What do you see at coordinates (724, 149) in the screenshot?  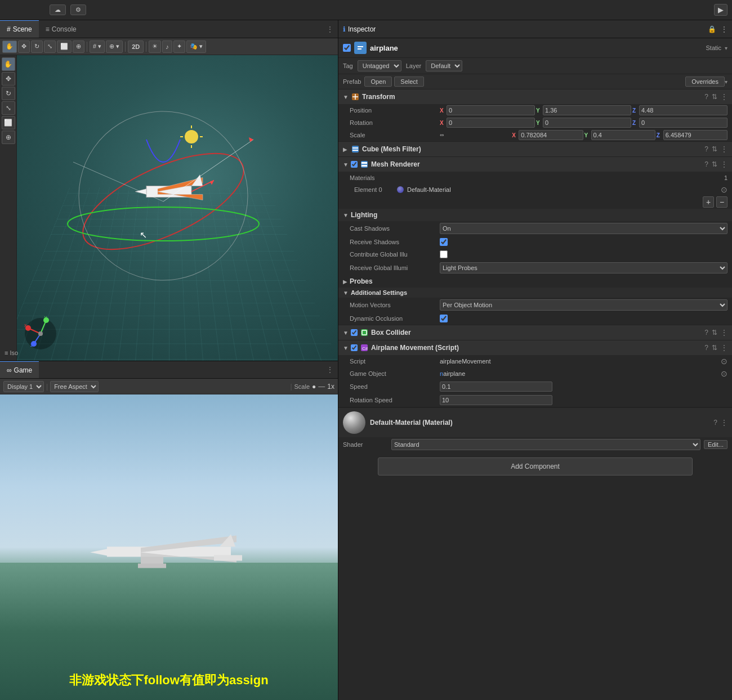 I see `mesh-filter-menu-icon: ⋮` at bounding box center [724, 149].